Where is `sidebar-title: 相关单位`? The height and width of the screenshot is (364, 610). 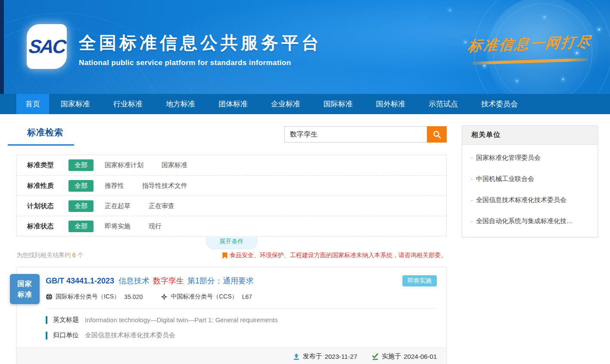
sidebar-title: 相关单位 is located at coordinates (486, 134).